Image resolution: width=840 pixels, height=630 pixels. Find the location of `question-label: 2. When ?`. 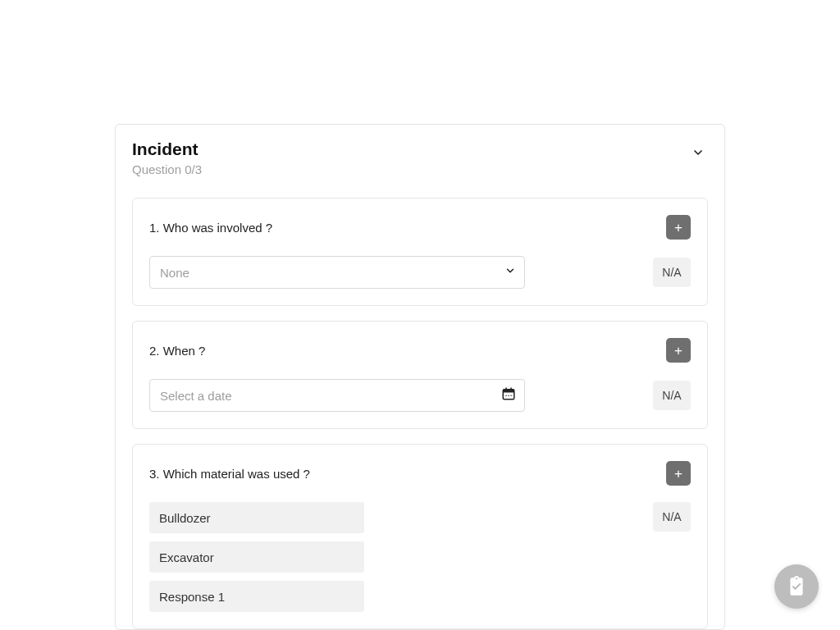

question-label: 2. When ? is located at coordinates (177, 351).